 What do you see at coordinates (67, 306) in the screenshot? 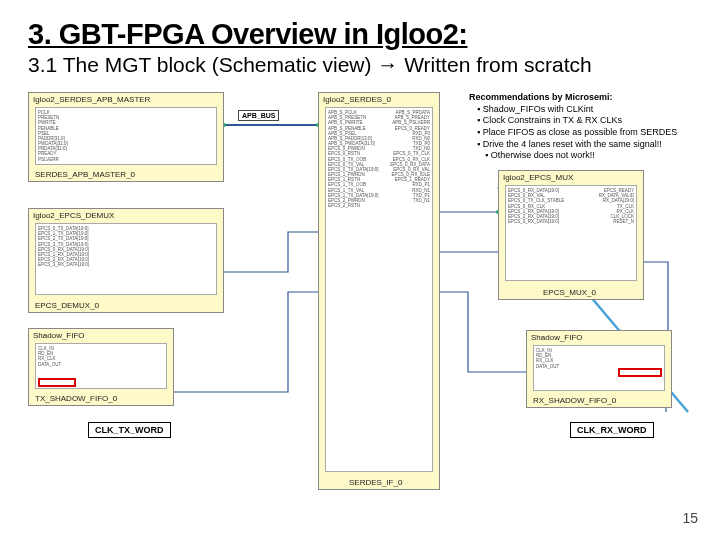
I see `block-instance: EPCS_DEMUX_0` at bounding box center [67, 306].